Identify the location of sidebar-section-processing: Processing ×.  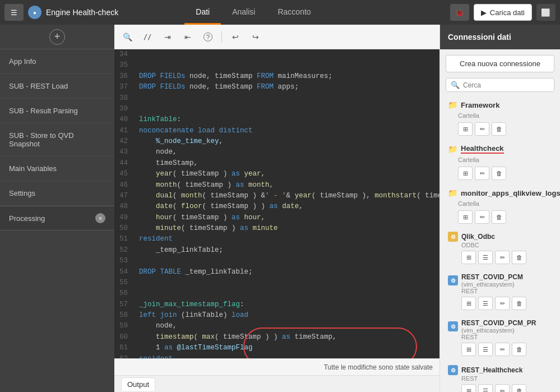
(57, 218).